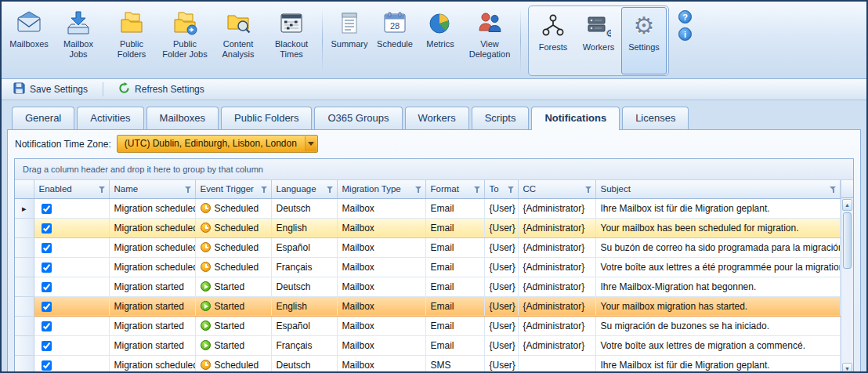 The image size is (868, 373). What do you see at coordinates (685, 17) in the screenshot?
I see `help-button: ?` at bounding box center [685, 17].